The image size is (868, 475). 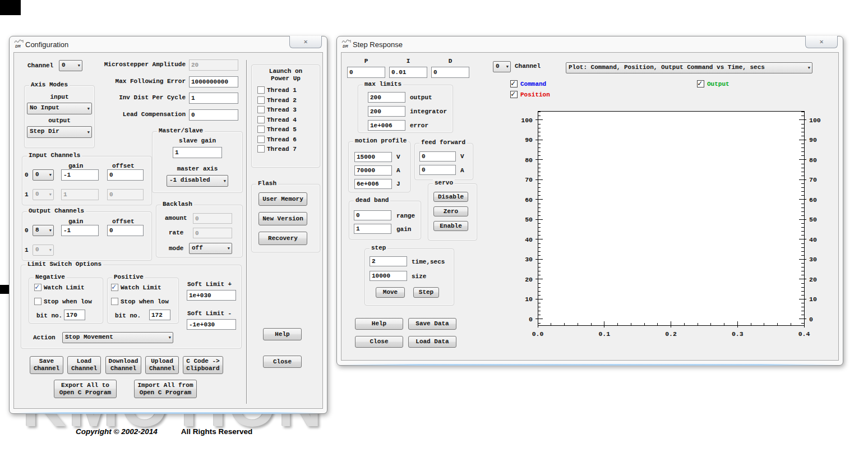 I want to click on load-data-button: Load Data, so click(x=432, y=342).